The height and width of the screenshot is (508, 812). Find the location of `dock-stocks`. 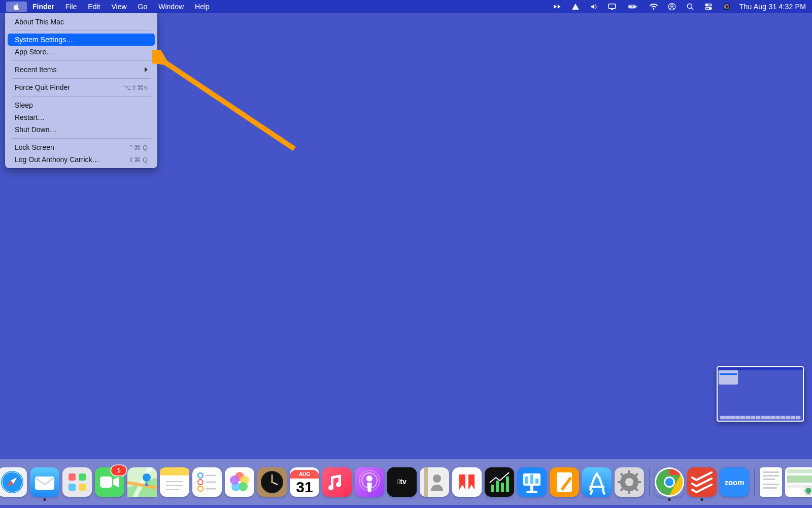

dock-stocks is located at coordinates (499, 482).